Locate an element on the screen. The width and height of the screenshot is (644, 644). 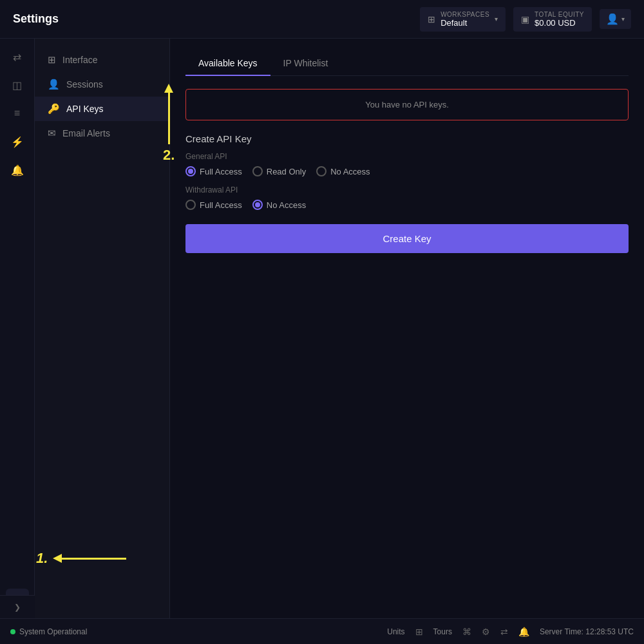
lightning-icon: ⚡ is located at coordinates (17, 142).